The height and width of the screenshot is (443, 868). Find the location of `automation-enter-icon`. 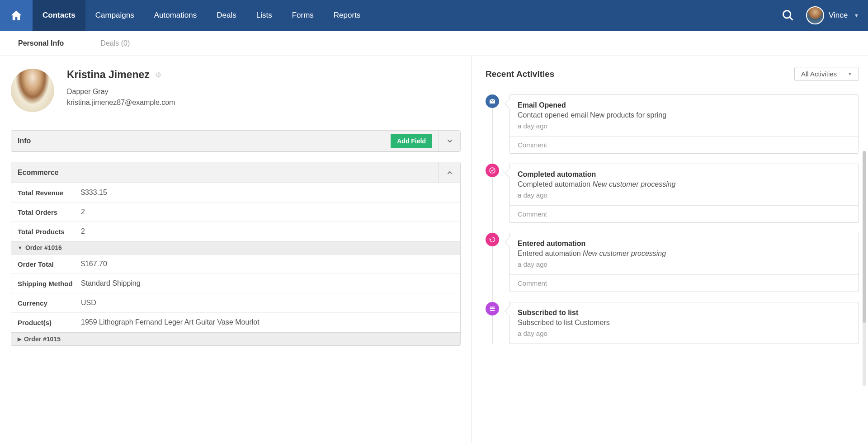

automation-enter-icon is located at coordinates (492, 240).